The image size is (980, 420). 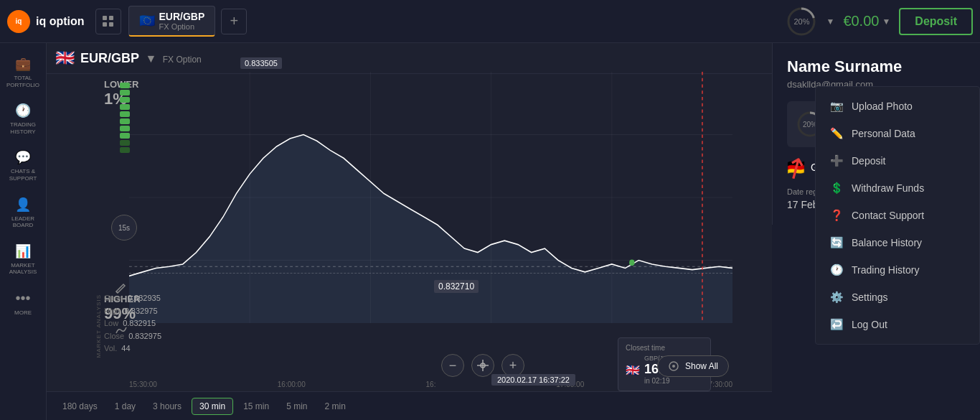 What do you see at coordinates (124, 228) in the screenshot?
I see `interval-15s-label: 15s` at bounding box center [124, 228].